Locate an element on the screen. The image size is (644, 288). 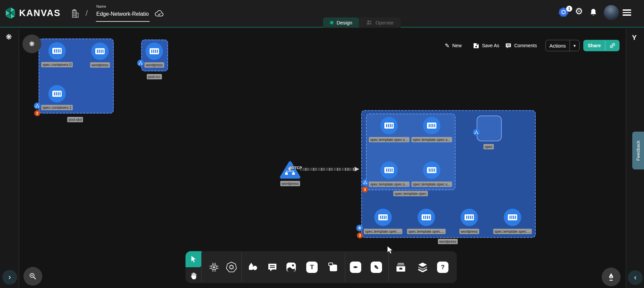
container-node-wordpress-rcc is located at coordinates (154, 51).